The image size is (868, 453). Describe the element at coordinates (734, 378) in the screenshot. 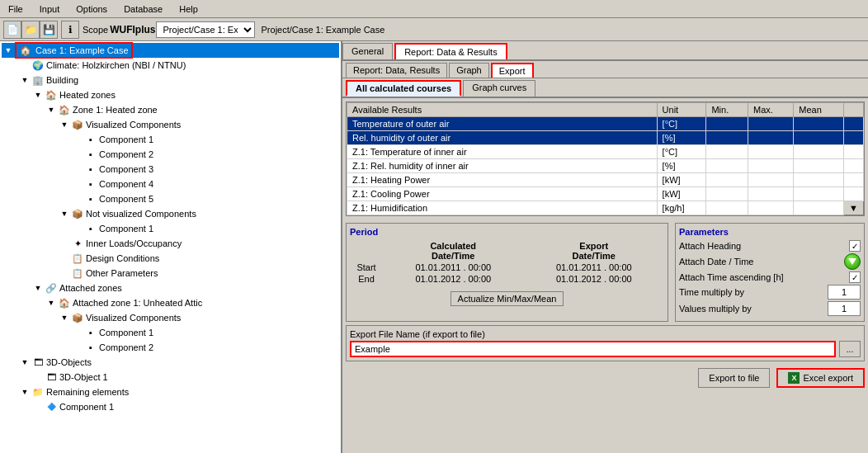

I see `export-to-file-button: Export to file` at that location.